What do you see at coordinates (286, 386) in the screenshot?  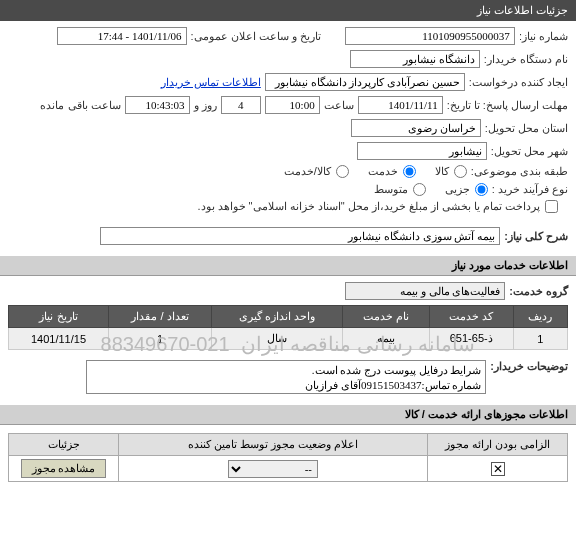 I see `buyer-notes-line2: شماره تماس:09151503437آقای فرازیان` at bounding box center [286, 386].